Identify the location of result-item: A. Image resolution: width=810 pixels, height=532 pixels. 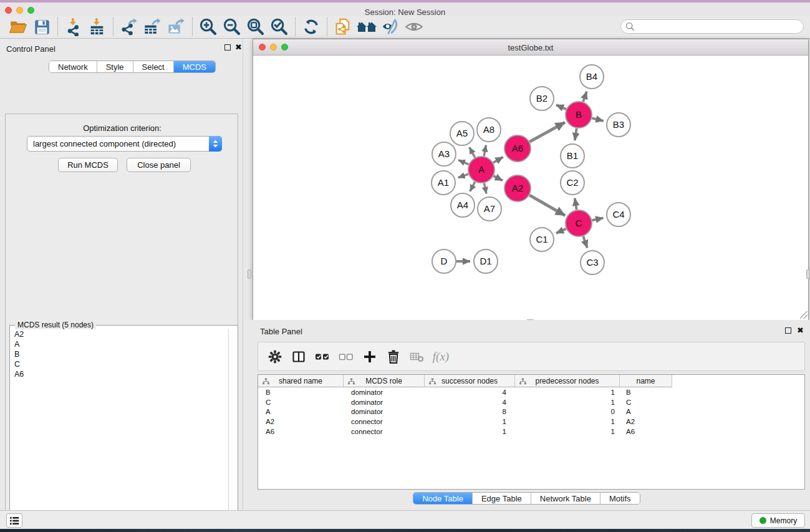
(120, 344).